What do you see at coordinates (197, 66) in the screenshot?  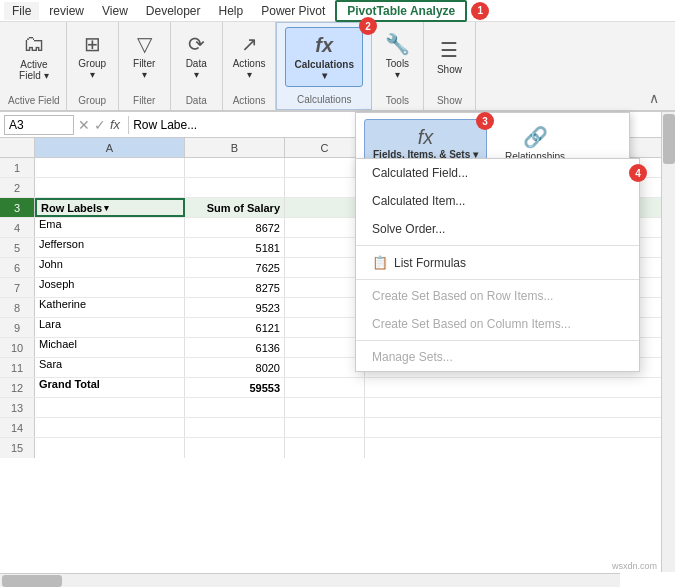 I see `ribbon-group-data: ⟳ Data▾ Data` at bounding box center [197, 66].